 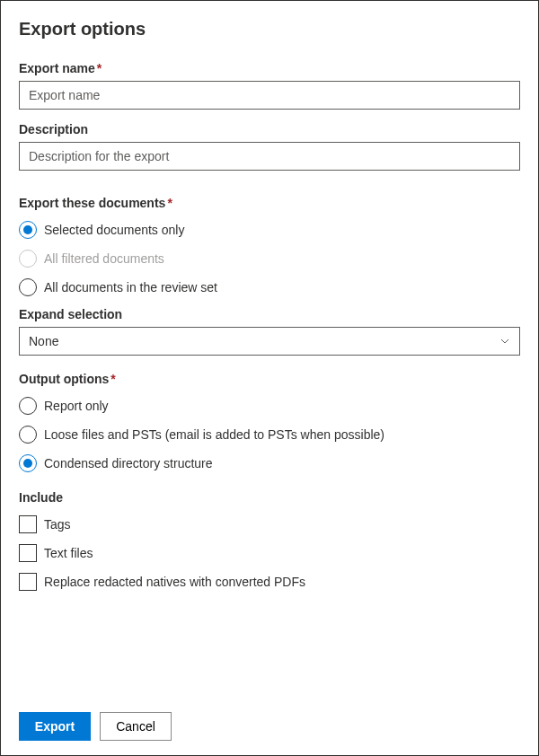 What do you see at coordinates (270, 230) in the screenshot?
I see `radio-selected-documents: Selected documents only` at bounding box center [270, 230].